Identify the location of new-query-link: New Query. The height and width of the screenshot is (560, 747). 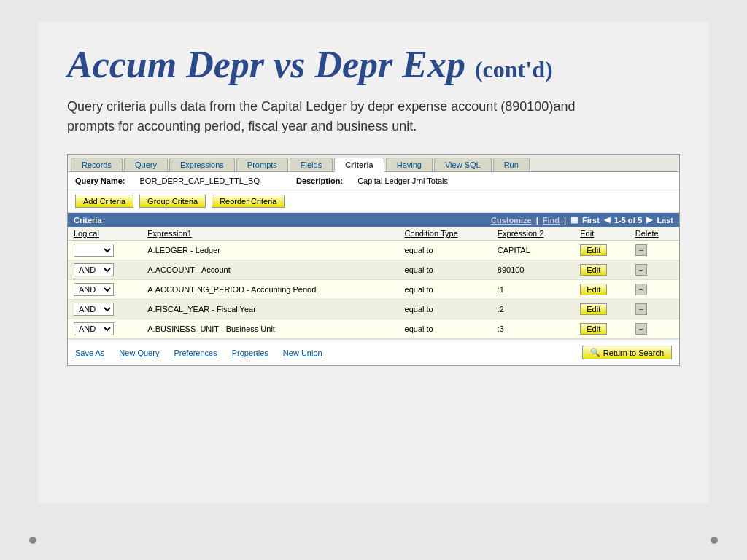
(139, 353).